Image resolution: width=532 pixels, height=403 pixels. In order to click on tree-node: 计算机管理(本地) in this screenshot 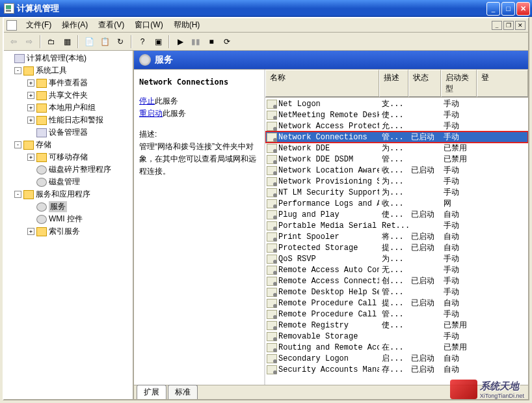, I will do `click(68, 59)`.